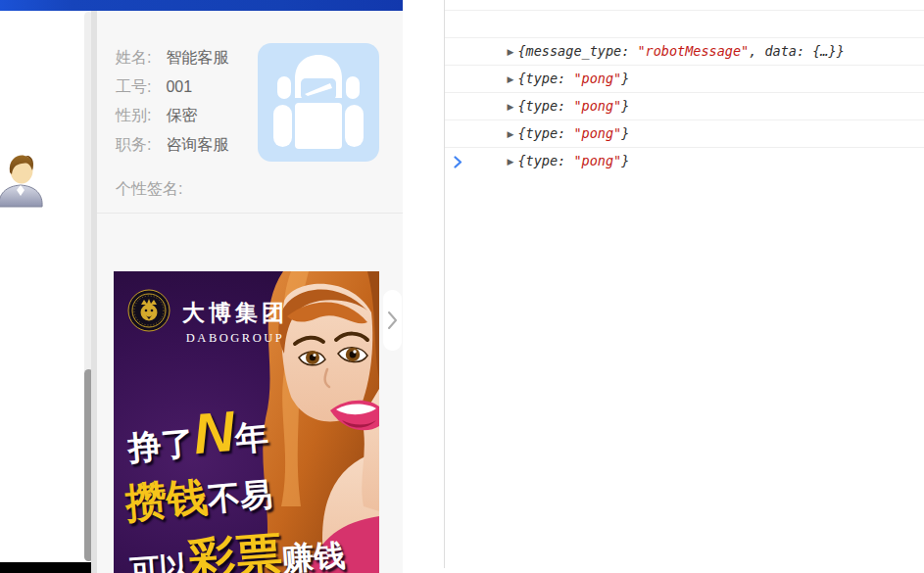 This screenshot has width=924, height=573. Describe the element at coordinates (172, 87) in the screenshot. I see `profile-row-id: 工号: 001` at that location.